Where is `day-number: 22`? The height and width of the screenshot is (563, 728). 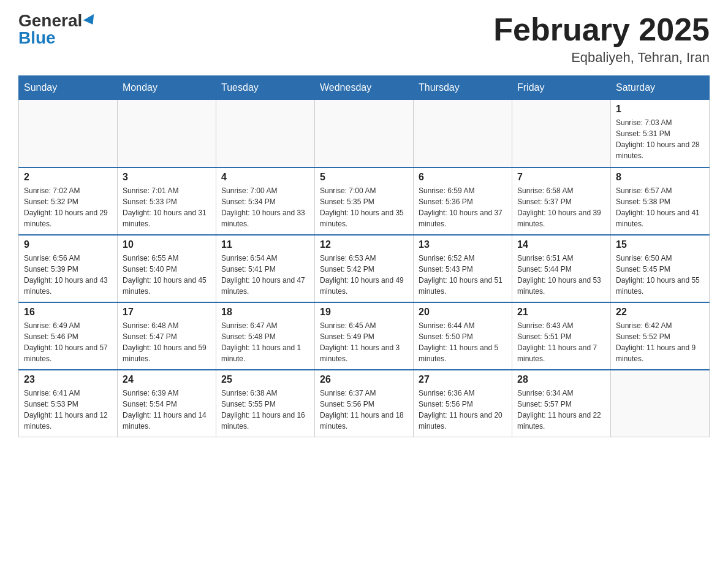 day-number: 22 is located at coordinates (660, 312).